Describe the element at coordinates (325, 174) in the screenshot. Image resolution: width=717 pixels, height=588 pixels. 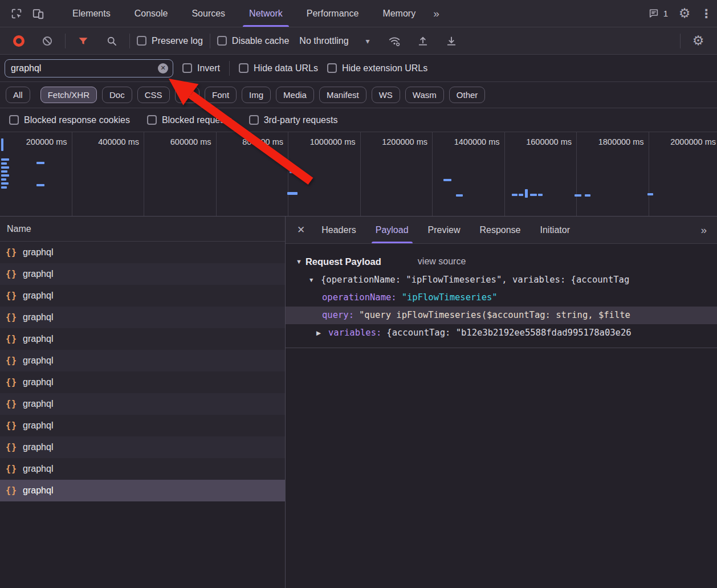
I see `timeline-label: 1000000 ms` at that location.